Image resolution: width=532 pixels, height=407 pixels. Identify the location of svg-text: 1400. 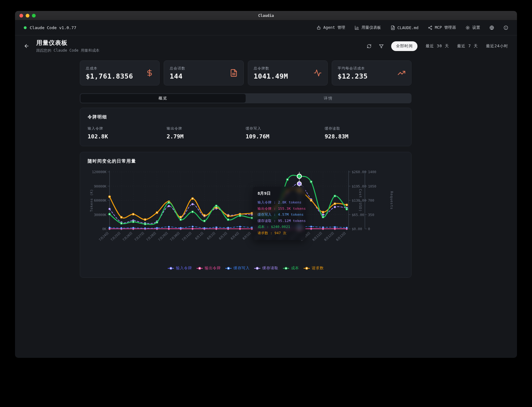
(372, 172).